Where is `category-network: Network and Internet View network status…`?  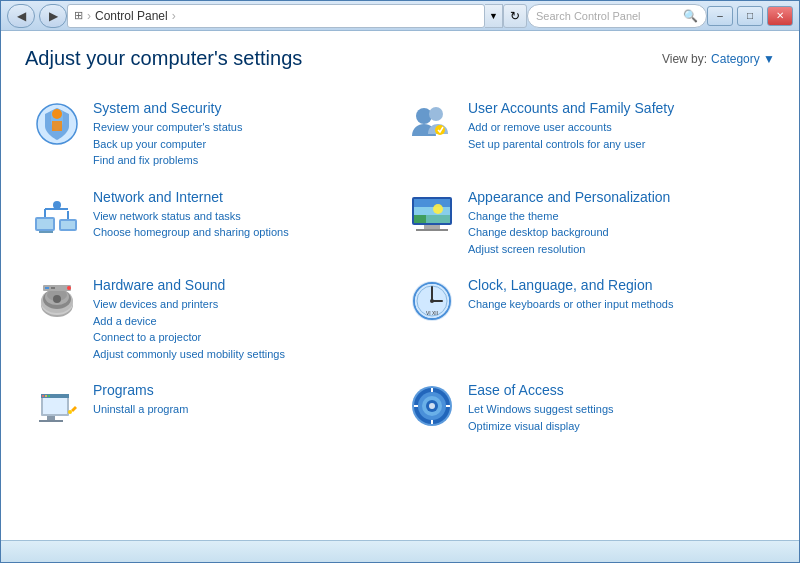 category-network: Network and Internet View network status… is located at coordinates (212, 224).